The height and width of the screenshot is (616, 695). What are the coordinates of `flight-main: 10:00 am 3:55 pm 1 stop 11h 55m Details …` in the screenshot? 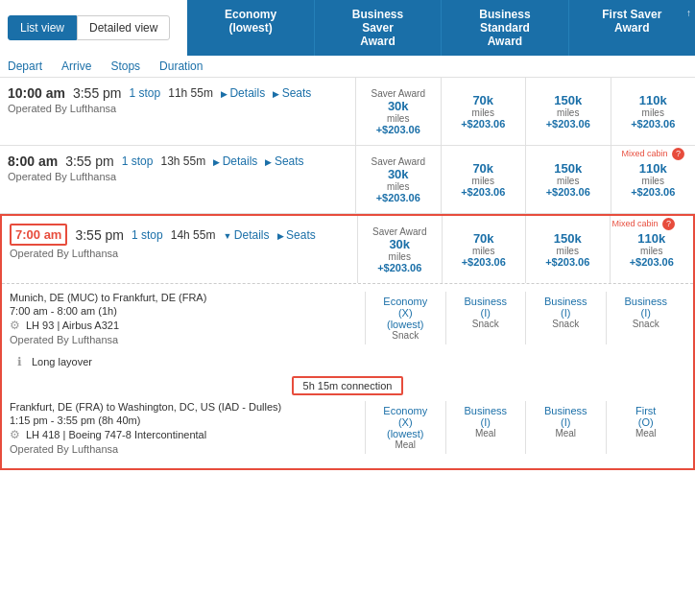 It's located at (348, 111).